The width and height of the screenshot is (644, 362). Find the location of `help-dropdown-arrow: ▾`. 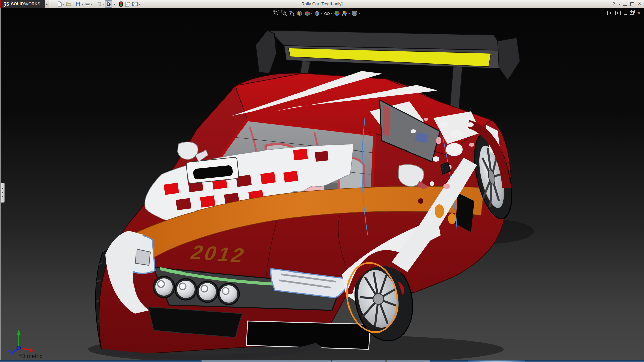

help-dropdown-arrow: ▾ is located at coordinates (619, 4).